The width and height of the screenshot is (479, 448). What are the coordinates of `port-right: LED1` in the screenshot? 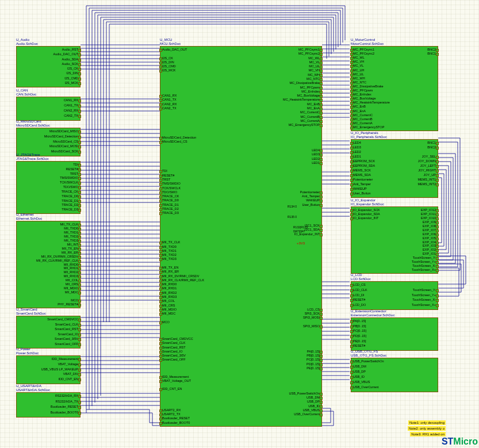 It's located at (316, 163).